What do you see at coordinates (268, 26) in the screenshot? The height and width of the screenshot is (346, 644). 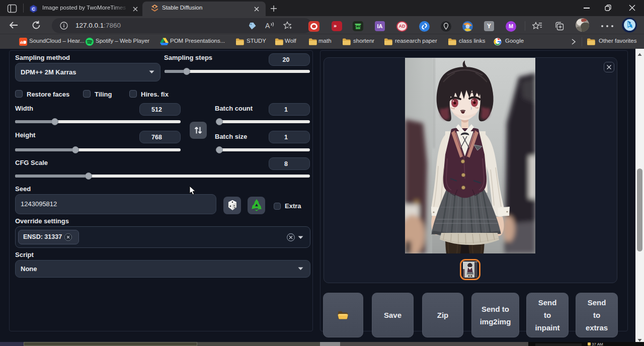 I see `svg-text: A` at bounding box center [268, 26].